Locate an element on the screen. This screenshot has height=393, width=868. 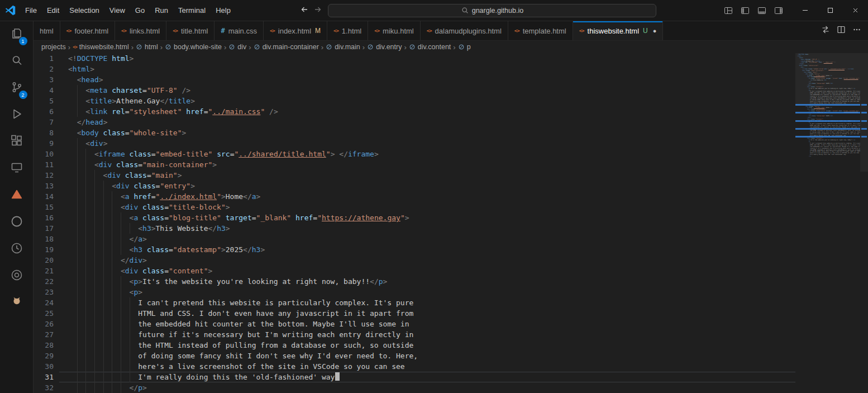
code-line-1: <!DOCTYPE html> is located at coordinates (427, 58).